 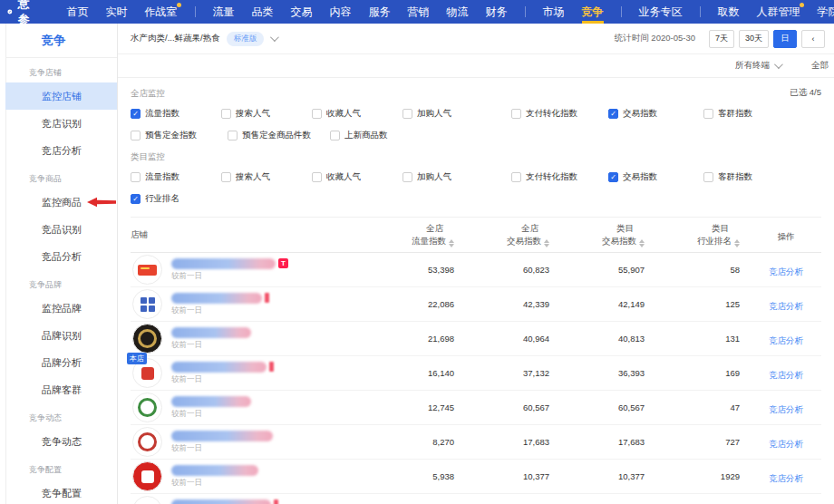 What do you see at coordinates (211, 408) in the screenshot?
I see `shop-name-block: 较前一日` at bounding box center [211, 408].